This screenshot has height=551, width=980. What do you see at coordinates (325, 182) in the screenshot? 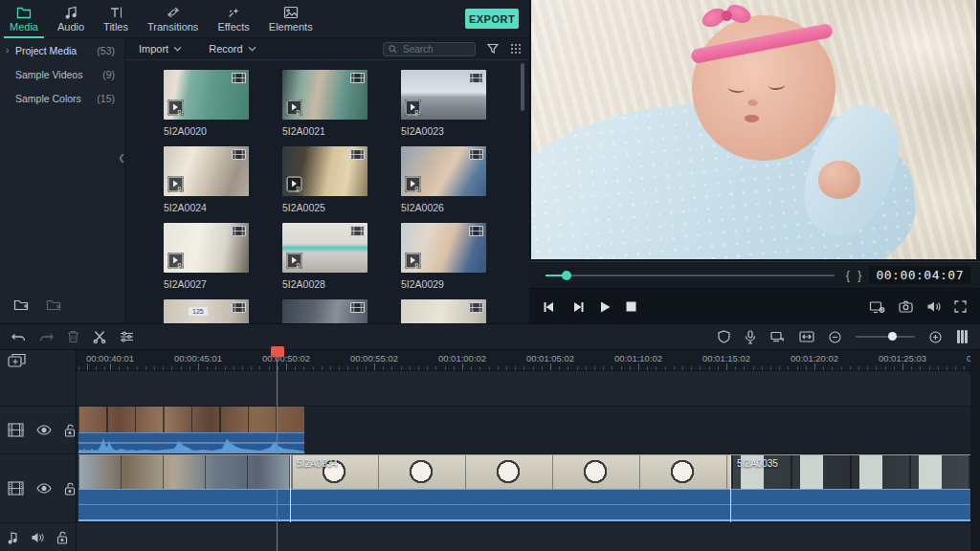
I see `media-clip-item: p 5I2A0025` at bounding box center [325, 182].